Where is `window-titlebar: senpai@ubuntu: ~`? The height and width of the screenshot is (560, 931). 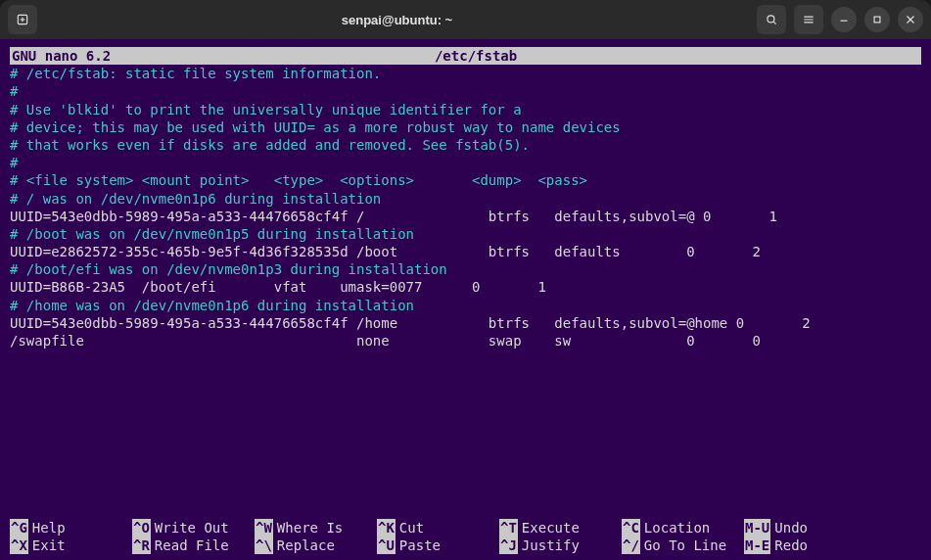
window-titlebar: senpai@ubuntu: ~ is located at coordinates (466, 20).